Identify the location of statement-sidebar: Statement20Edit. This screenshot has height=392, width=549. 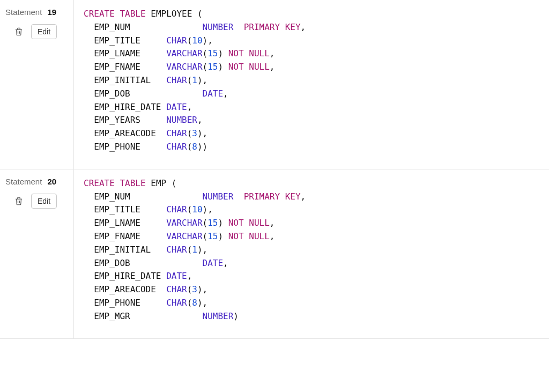
(37, 254).